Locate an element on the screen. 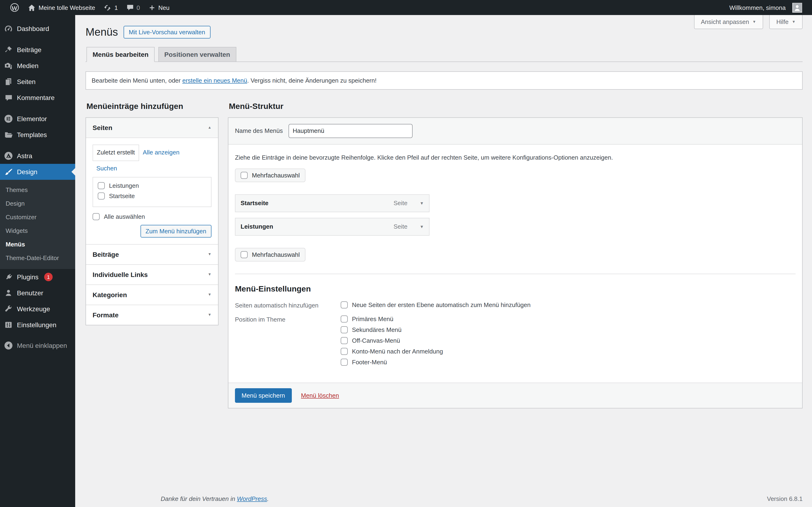 This screenshot has height=507, width=812. footer-menu-checkbox is located at coordinates (344, 362).